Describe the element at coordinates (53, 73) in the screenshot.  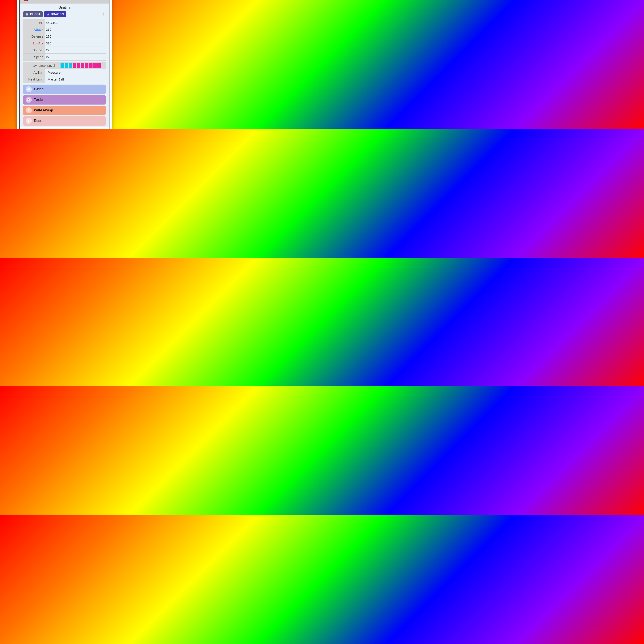
I see `ability-value: Pressure` at that location.